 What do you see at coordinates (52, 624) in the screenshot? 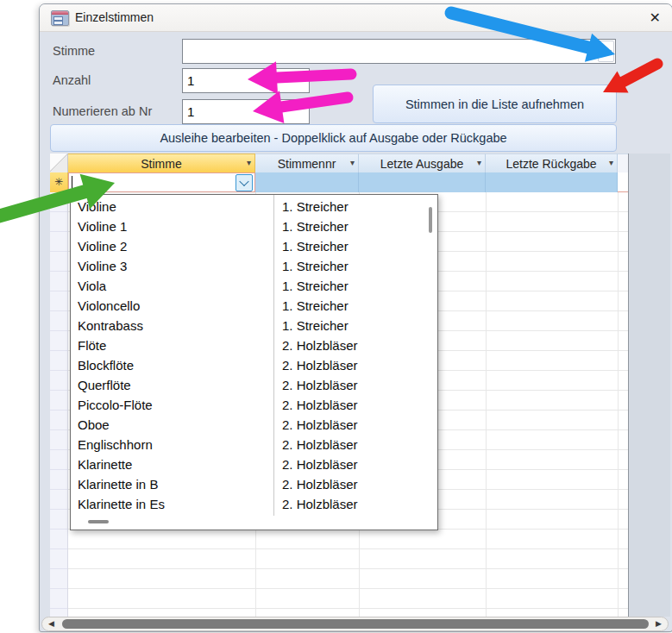
I see `scroll-left-icon: ◀` at bounding box center [52, 624].